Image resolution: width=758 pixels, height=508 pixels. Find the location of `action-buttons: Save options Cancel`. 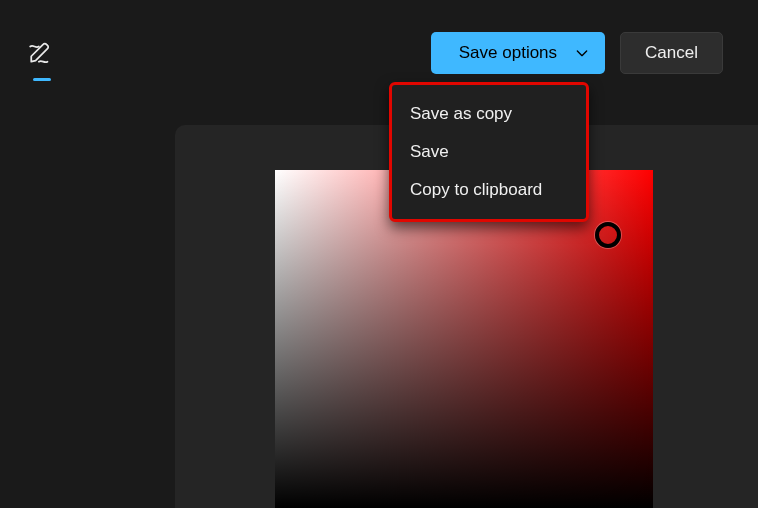

action-buttons: Save options Cancel is located at coordinates (577, 53).